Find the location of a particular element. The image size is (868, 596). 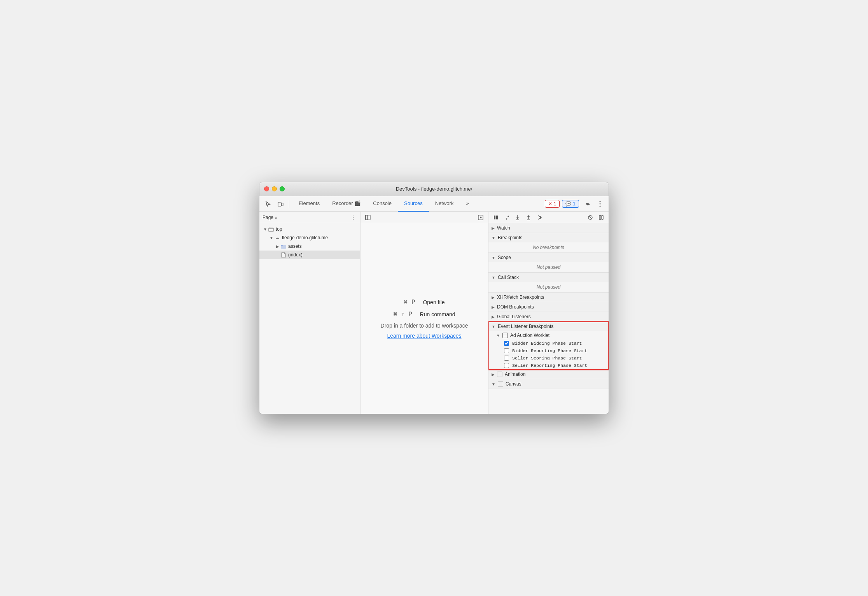

section-xhr-header: ▶ XHR/fetch Breakpoints is located at coordinates (548, 297).